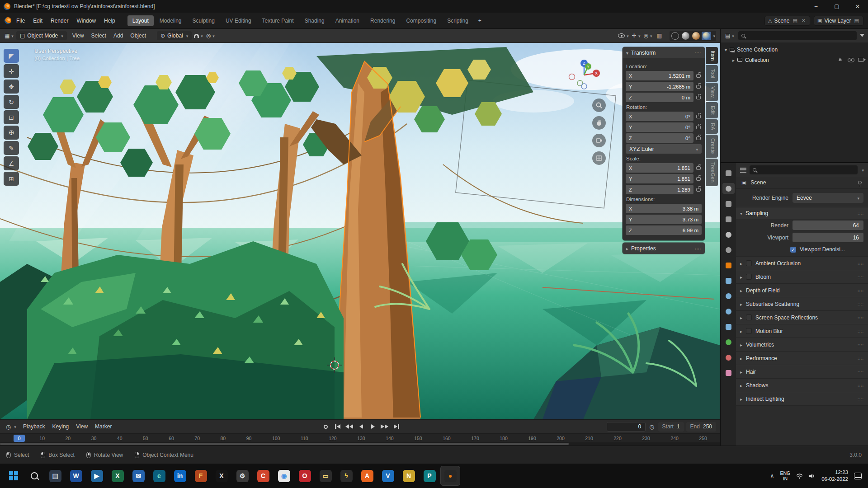  I want to click on render-engine-dropdown: Eevee, so click(828, 198).